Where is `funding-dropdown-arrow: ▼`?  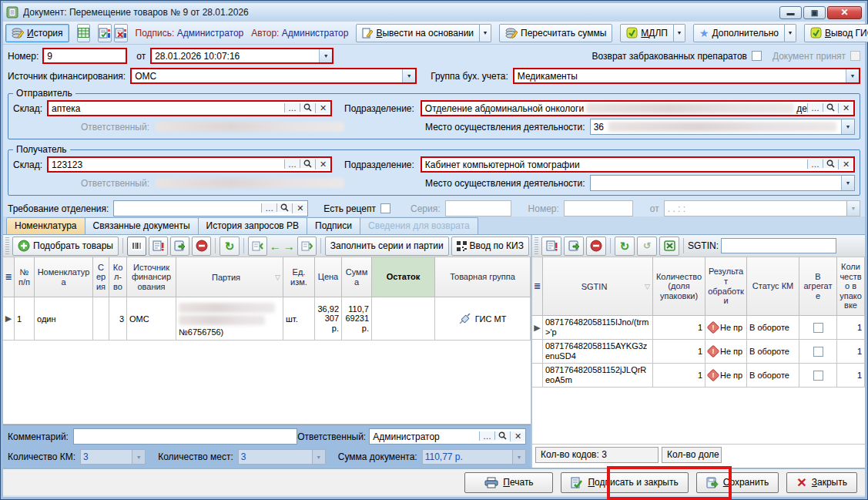 funding-dropdown-arrow: ▼ is located at coordinates (408, 76).